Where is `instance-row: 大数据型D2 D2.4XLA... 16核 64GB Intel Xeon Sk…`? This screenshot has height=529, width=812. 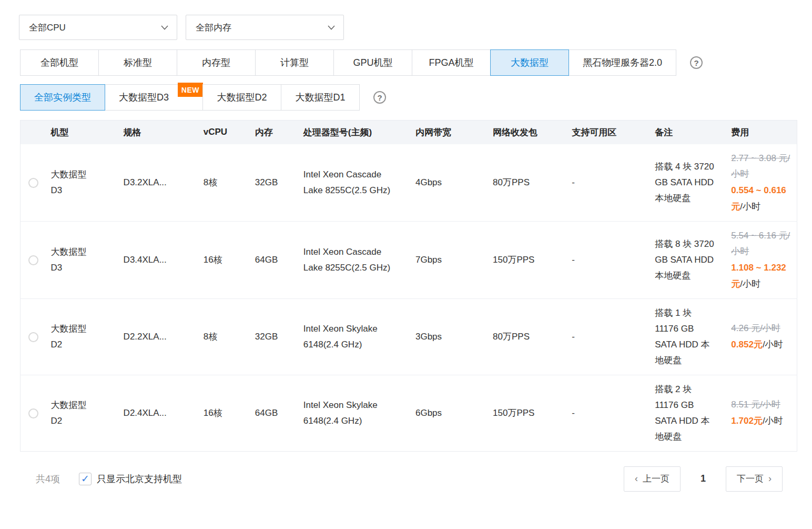 instance-row: 大数据型D2 D2.4XLA... 16核 64GB Intel Xeon Sk… is located at coordinates (409, 413).